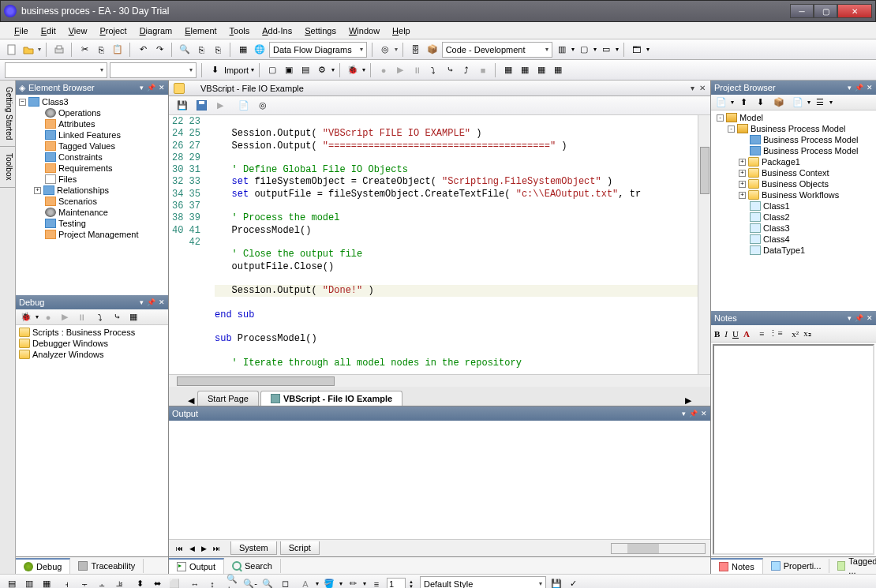 This screenshot has width=876, height=588. I want to click on tree-item: +Relationships, so click(92, 190).